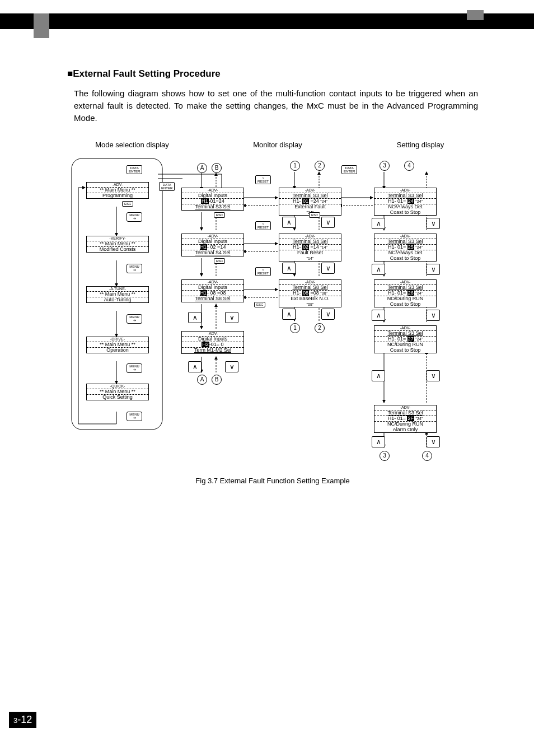  I want to click on left-grey-tab, so click(41, 26).